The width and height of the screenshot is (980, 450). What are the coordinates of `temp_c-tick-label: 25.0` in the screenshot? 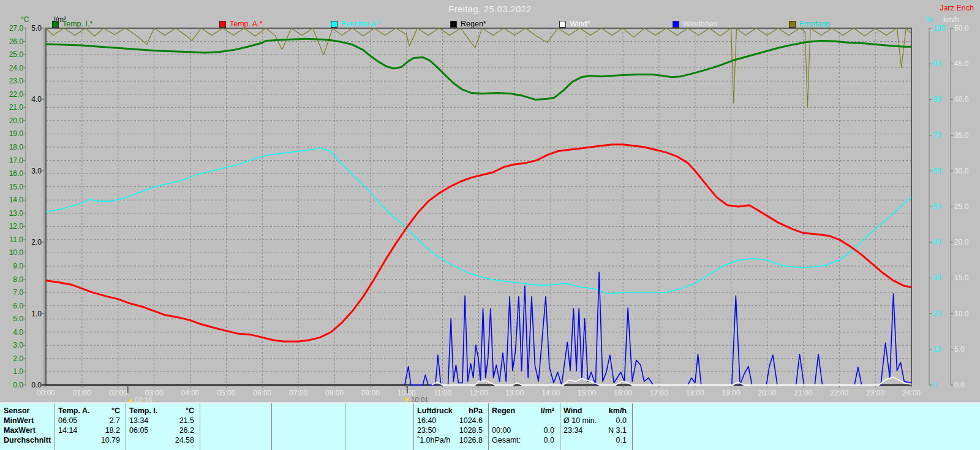 It's located at (17, 55).